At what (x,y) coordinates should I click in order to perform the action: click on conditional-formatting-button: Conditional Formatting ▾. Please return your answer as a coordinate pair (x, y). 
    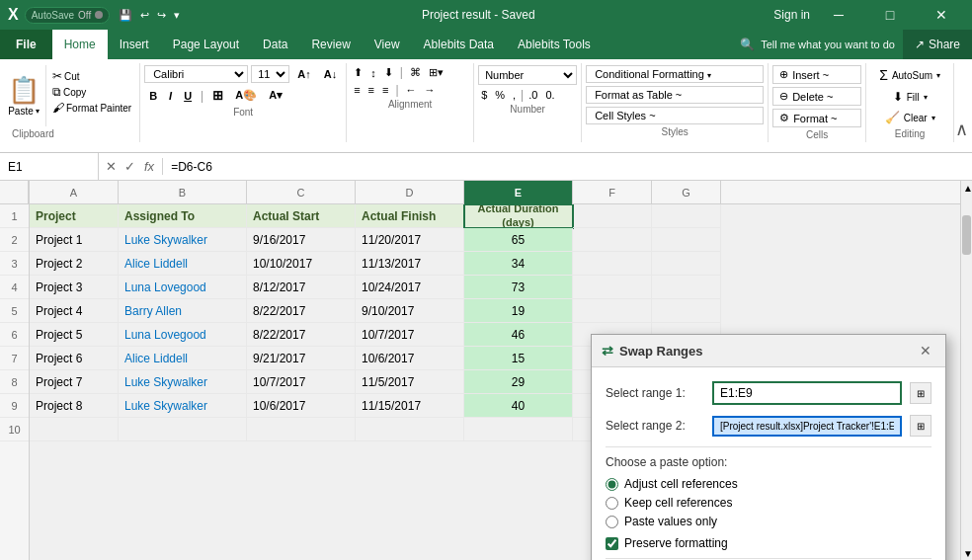
    Looking at the image, I should click on (675, 74).